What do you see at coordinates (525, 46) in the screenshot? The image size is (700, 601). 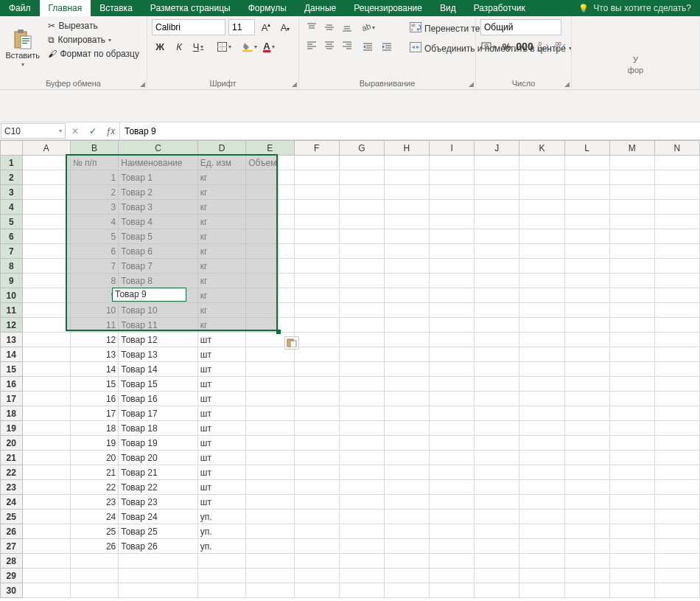 I see `comma-style-button: 000` at bounding box center [525, 46].